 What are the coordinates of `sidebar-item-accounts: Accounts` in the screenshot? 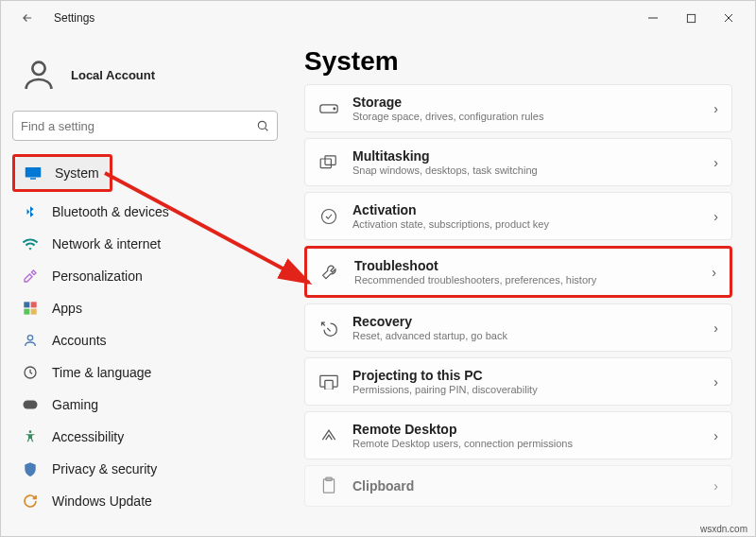 It's located at (146, 340).